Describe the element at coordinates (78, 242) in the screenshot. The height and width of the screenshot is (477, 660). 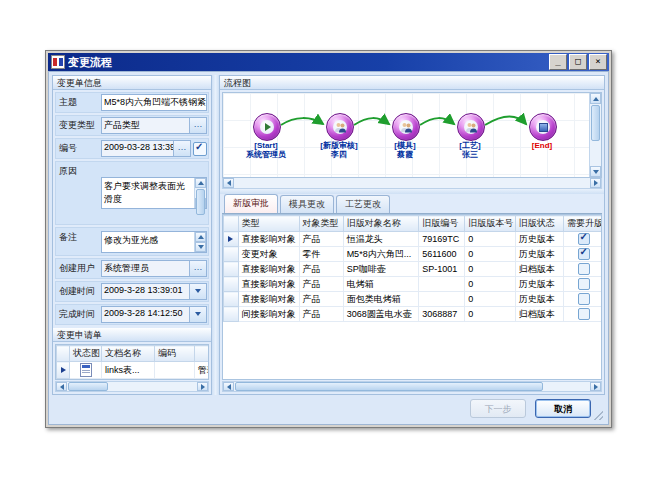
I see `remarks-label: 备注` at that location.